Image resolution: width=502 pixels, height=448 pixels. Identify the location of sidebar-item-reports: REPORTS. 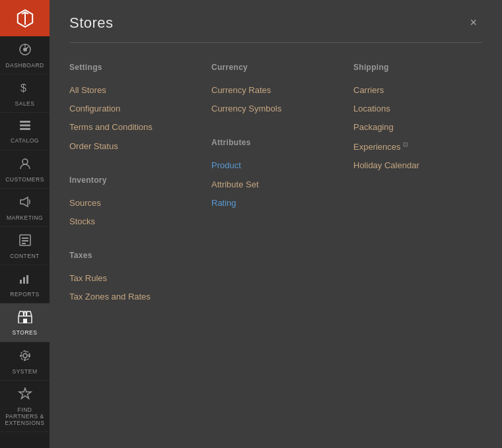
(25, 284).